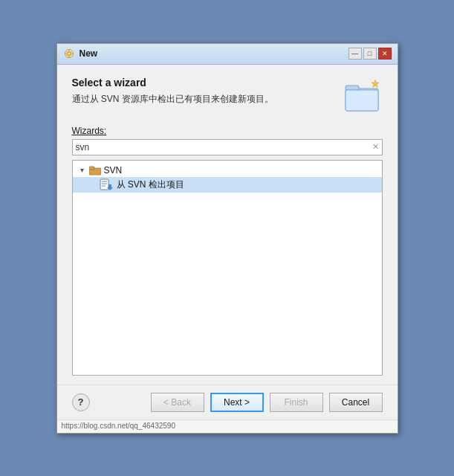 The width and height of the screenshot is (454, 476). What do you see at coordinates (113, 170) in the screenshot?
I see `svn-root-label: SVN` at bounding box center [113, 170].